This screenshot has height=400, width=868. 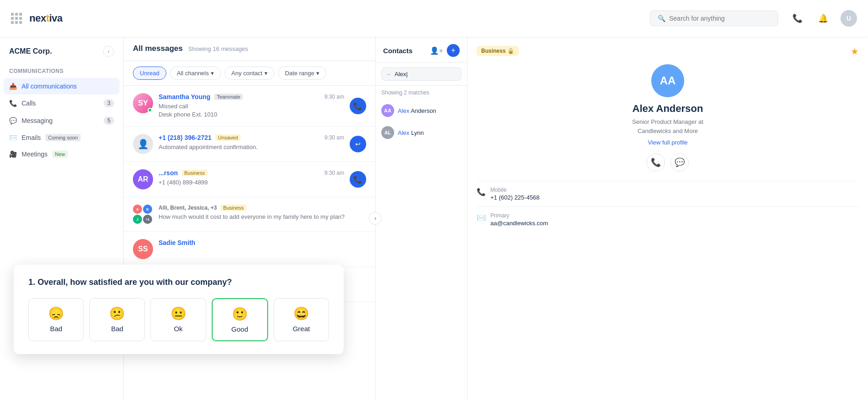 What do you see at coordinates (411, 133) in the screenshot?
I see `contact-name: Alex Lynn` at bounding box center [411, 133].